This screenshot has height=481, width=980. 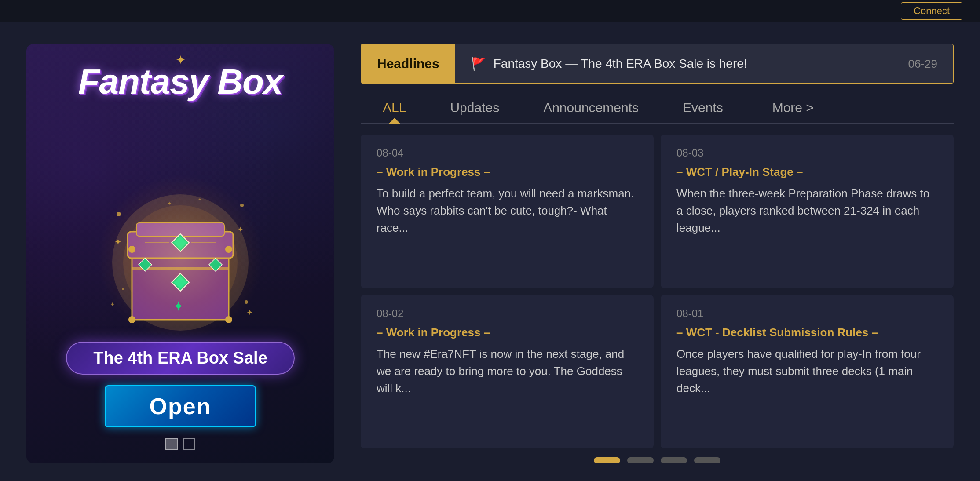 What do you see at coordinates (507, 211) in the screenshot?
I see `news-card-0: 08-04 – Work in Progress – To build a pe…` at bounding box center [507, 211].